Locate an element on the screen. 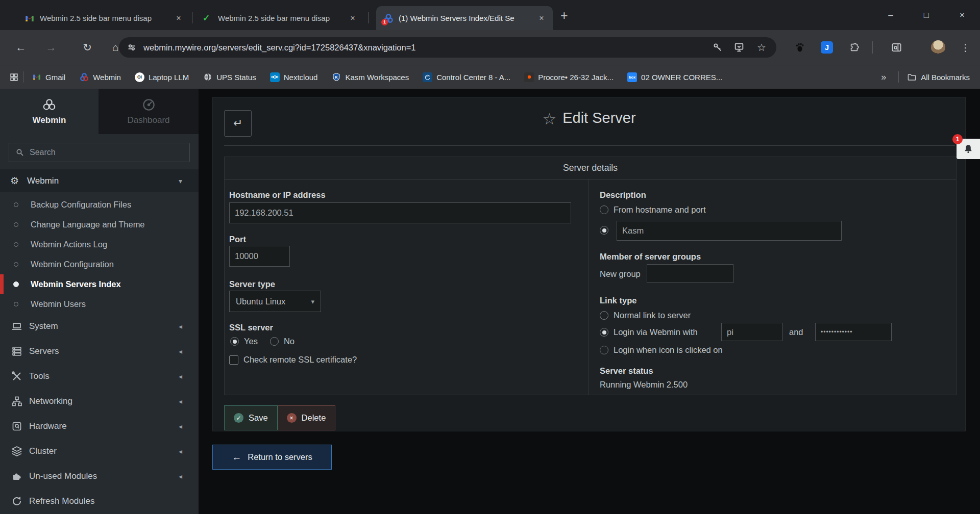  gnome-foot-extension-icon is located at coordinates (800, 47).